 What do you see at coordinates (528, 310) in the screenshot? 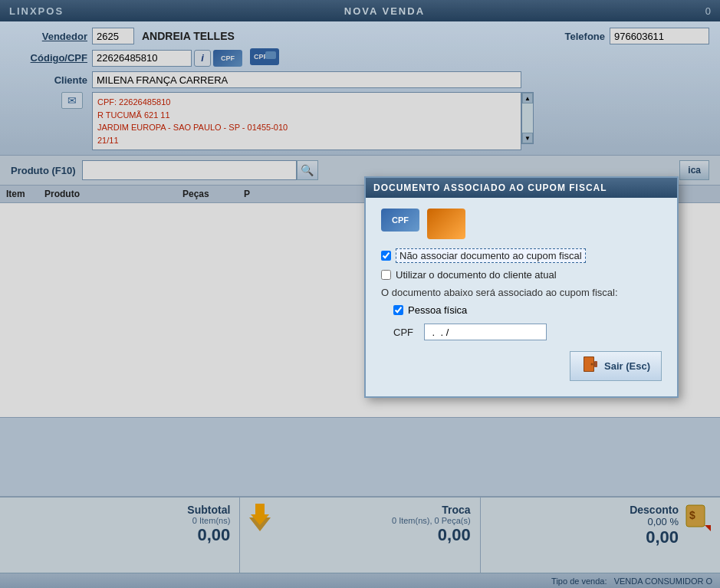
I see `pessoa-fisica-row: Pessoa física` at bounding box center [528, 310].